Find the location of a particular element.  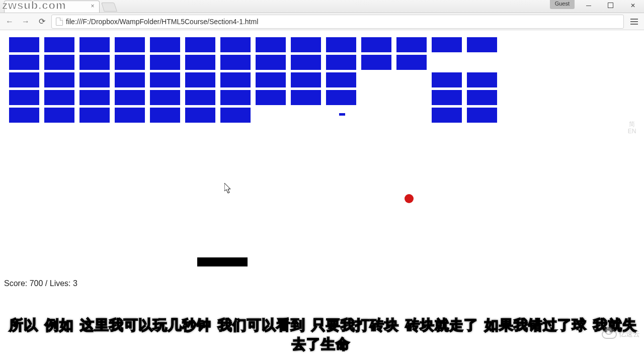

score-label: Score: is located at coordinates (17, 284).